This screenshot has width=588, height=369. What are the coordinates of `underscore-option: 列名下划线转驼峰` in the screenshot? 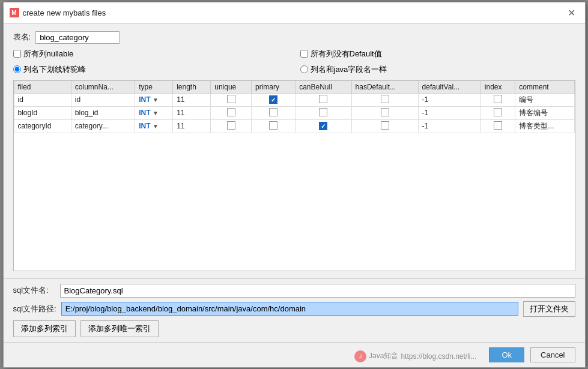 It's located at (151, 70).